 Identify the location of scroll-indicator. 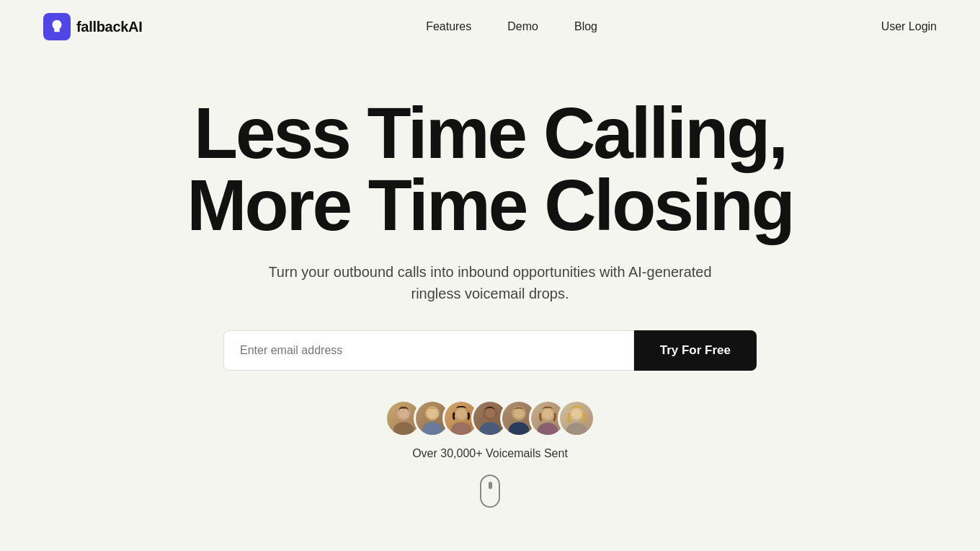
(490, 491).